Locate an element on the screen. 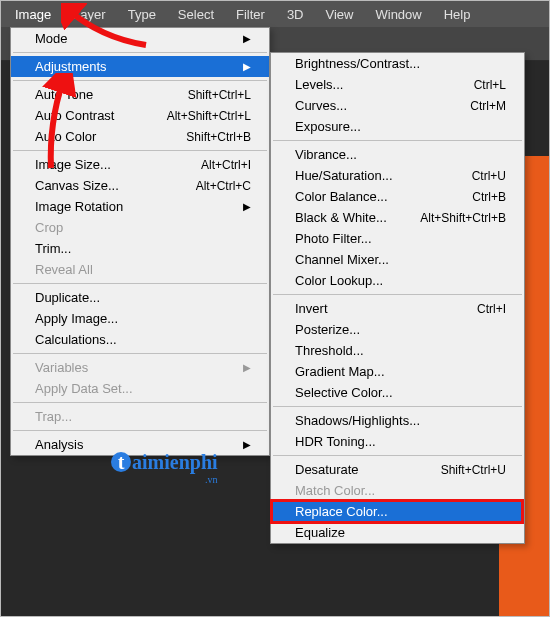  menu-item-label: Selective Color... is located at coordinates (400, 392).